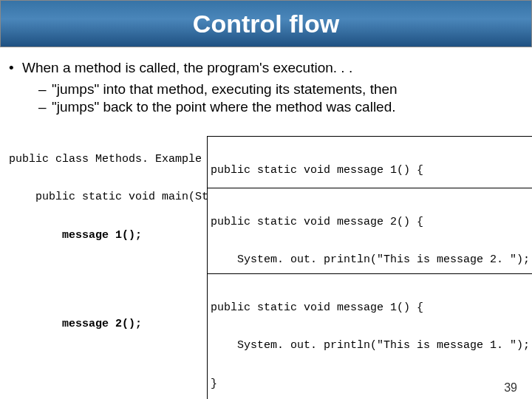  Describe the element at coordinates (188, 68) in the screenshot. I see `bullet-text: When a method is called, the program's e…` at that location.